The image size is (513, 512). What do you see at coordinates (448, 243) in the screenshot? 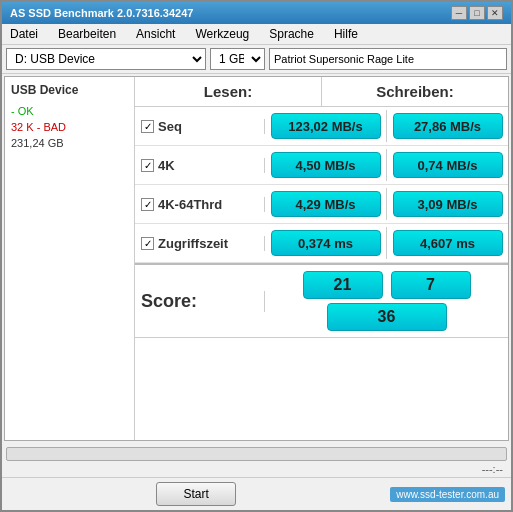
I see `write-cell-access: 4,607 ms` at bounding box center [448, 243].